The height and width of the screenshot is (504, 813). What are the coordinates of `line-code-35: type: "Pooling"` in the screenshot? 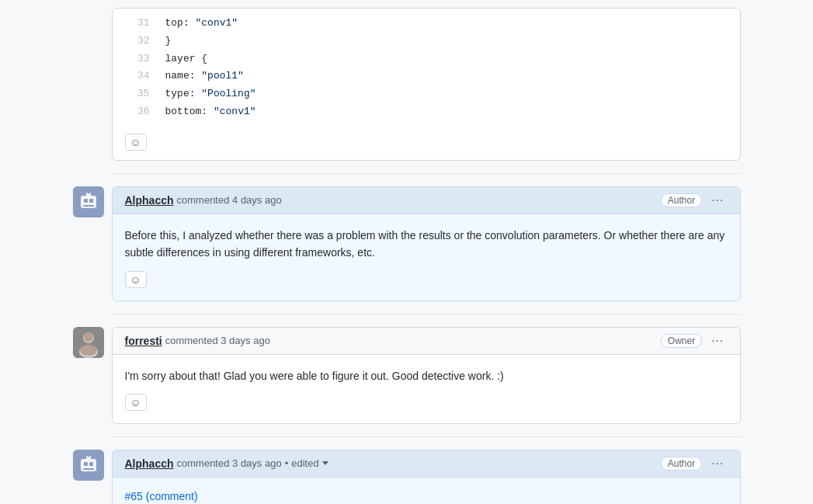 It's located at (211, 95).